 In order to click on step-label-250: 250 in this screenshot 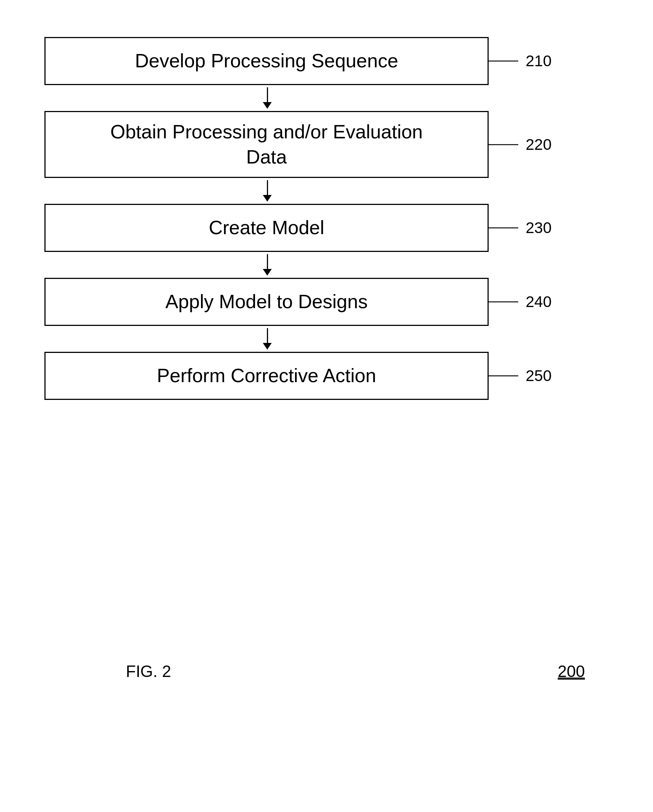, I will do `click(539, 376)`.